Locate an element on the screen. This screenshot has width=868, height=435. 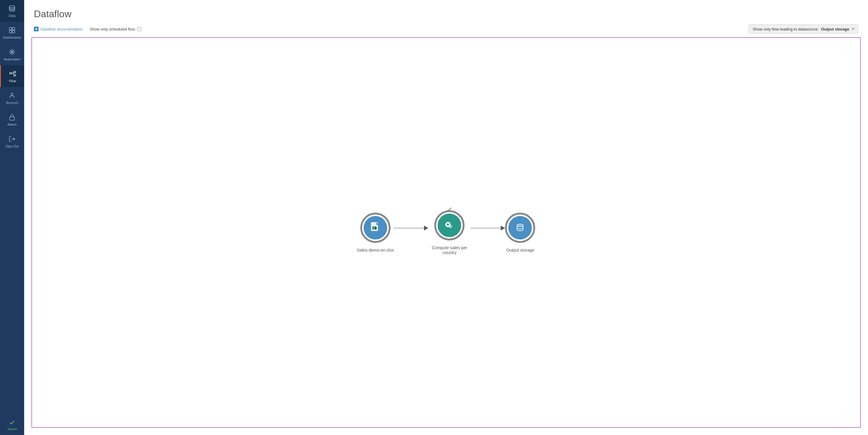
saved-label: Saved is located at coordinates (12, 429).